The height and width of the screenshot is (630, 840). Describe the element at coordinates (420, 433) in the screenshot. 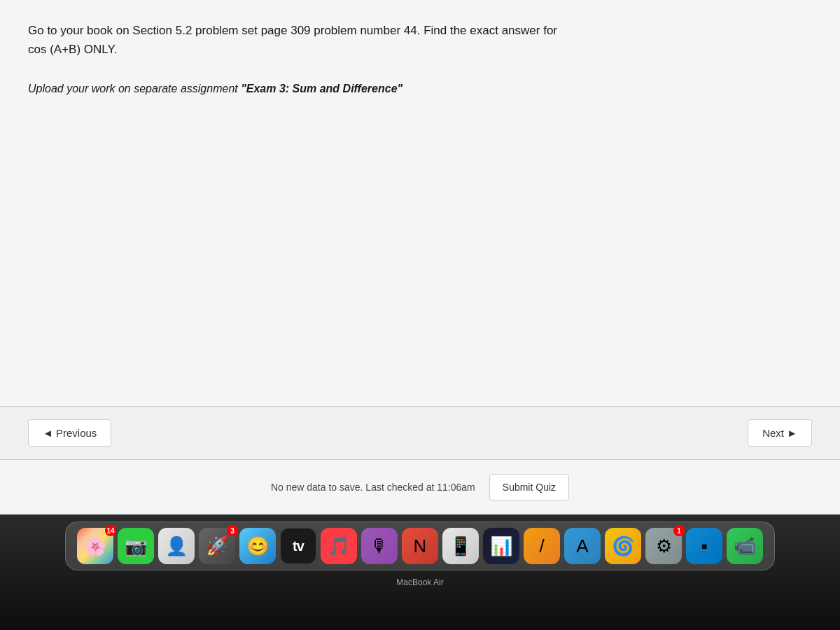

I see `navigation-row: ◄ Previous Next ►` at that location.